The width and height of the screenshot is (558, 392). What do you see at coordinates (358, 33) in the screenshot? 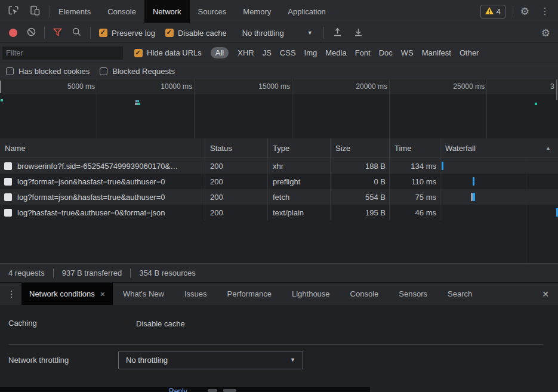
I see `export-har-icon` at bounding box center [358, 33].